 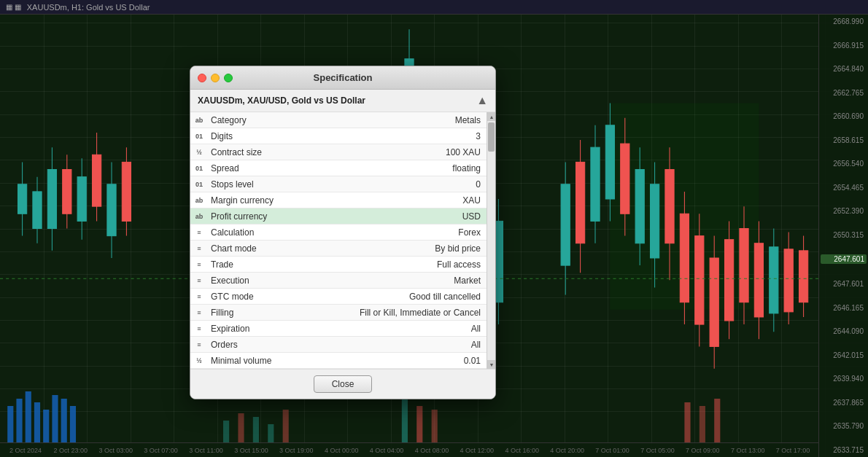 I want to click on current-price: 2647.601, so click(x=843, y=259).